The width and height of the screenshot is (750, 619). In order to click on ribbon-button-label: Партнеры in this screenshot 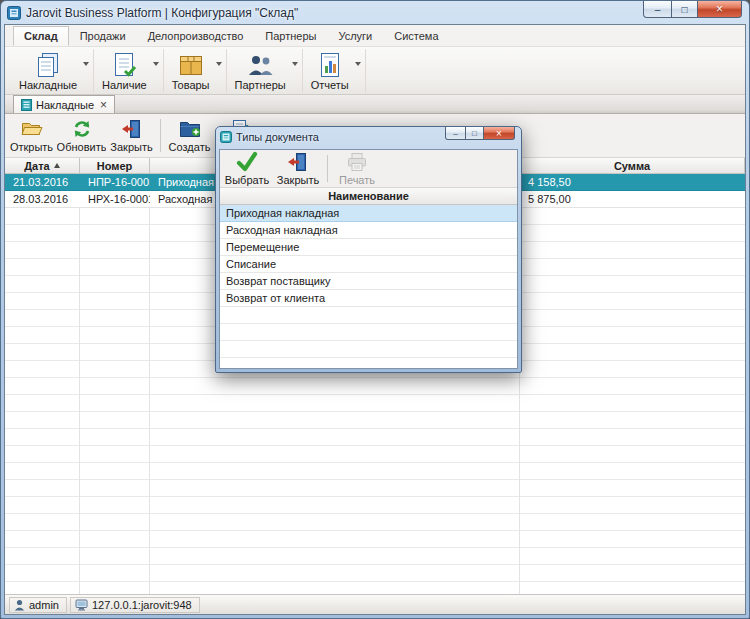, I will do `click(260, 85)`.